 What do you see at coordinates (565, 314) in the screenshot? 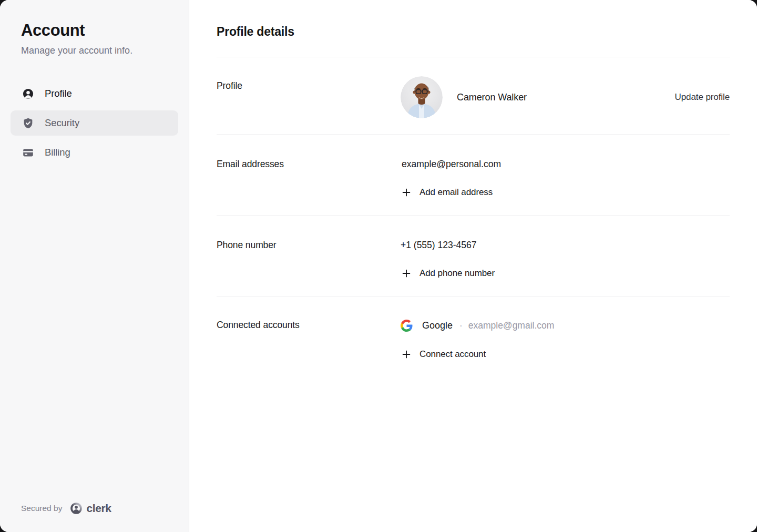
I see `connected-account-row: Google · example@gmail.com` at bounding box center [565, 314].